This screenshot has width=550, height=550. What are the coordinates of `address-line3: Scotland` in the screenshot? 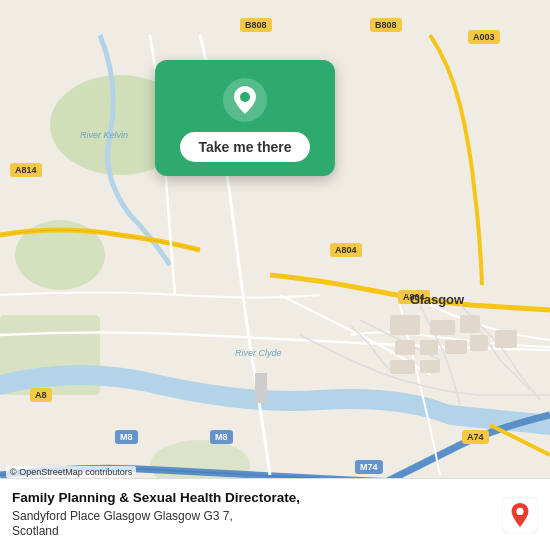 It's located at (252, 532).